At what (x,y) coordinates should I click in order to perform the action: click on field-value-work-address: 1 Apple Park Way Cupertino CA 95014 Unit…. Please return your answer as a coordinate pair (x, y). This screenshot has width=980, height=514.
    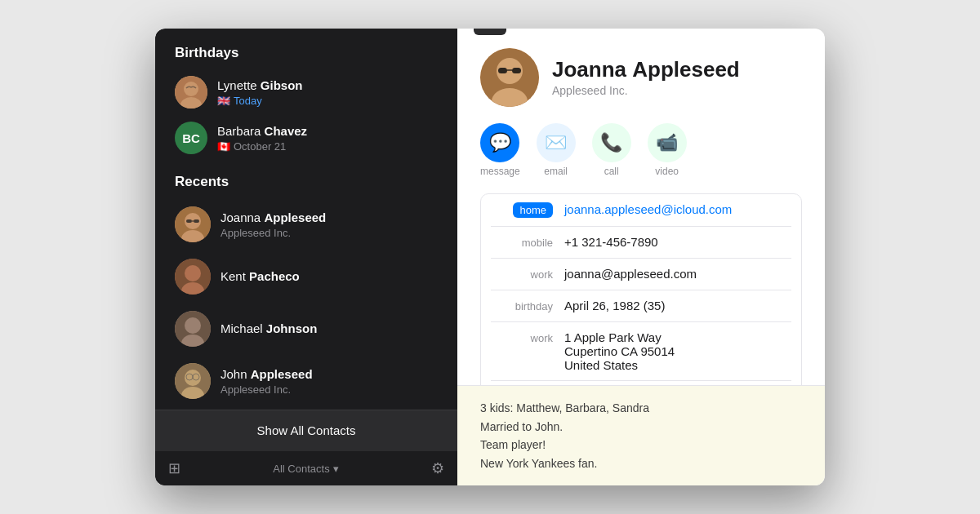
    Looking at the image, I should click on (678, 351).